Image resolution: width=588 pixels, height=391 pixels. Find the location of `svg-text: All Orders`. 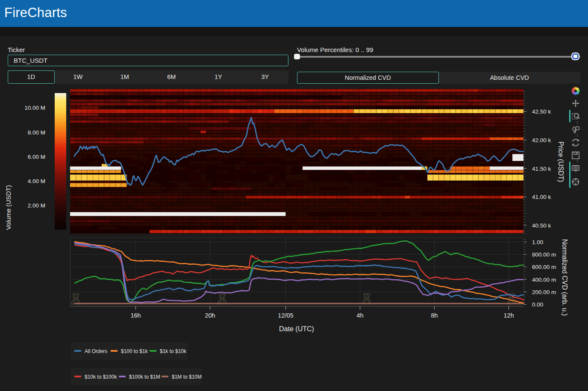

svg-text: All Orders is located at coordinates (96, 351).